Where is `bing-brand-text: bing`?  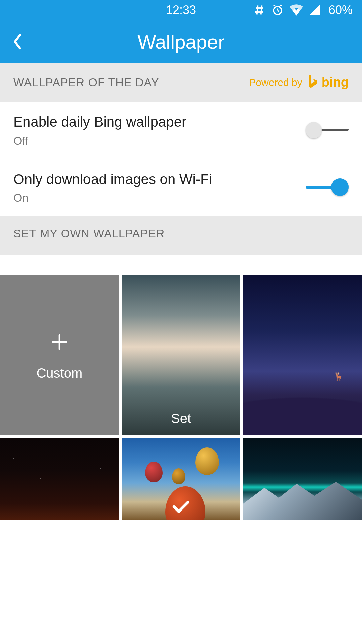 bing-brand-text: bing is located at coordinates (335, 83).